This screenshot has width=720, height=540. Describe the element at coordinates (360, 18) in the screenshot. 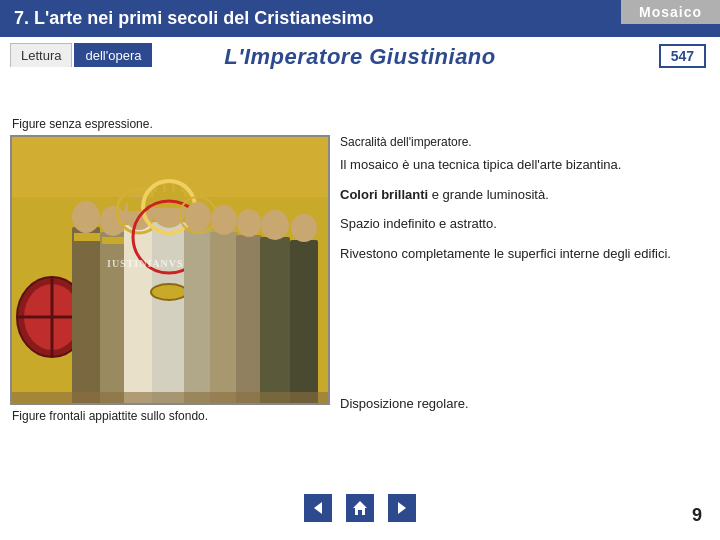

I see `page-header: 7. L'arte nei primi secoli del Cristiane…` at that location.